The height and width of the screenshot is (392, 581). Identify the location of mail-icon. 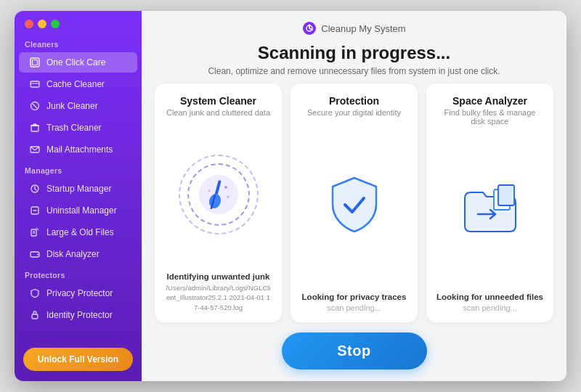
(35, 150).